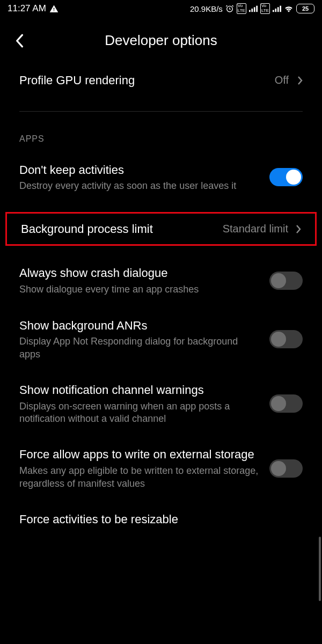  What do you see at coordinates (140, 348) in the screenshot?
I see `row-subtitle: Display App Not Responding dialog for ba…` at bounding box center [140, 348].